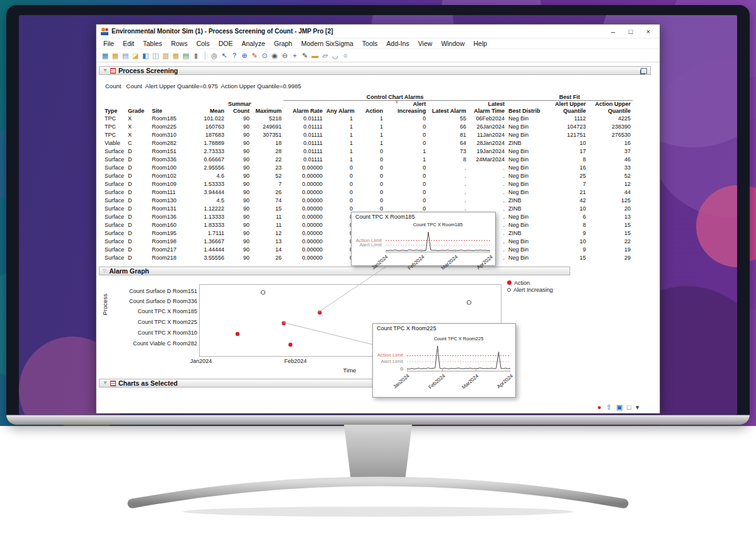  Describe the element at coordinates (397, 102) in the screenshot. I see `column-collapse-chevron-icon: ∨` at that location.